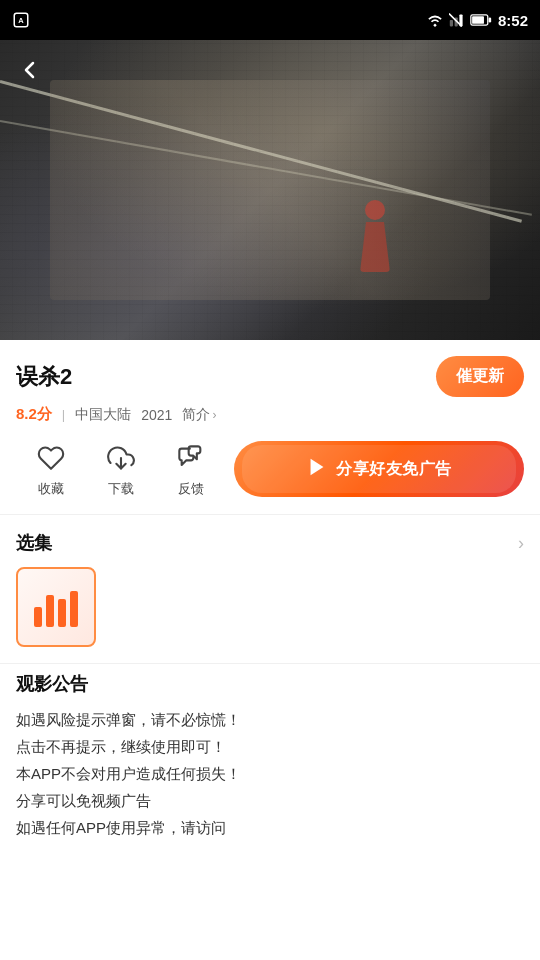  I want to click on status-right: 8:52, so click(477, 20).